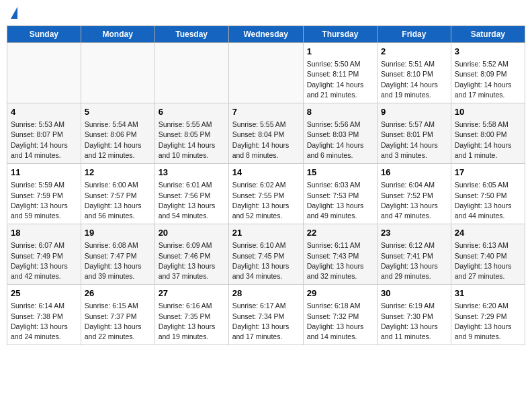 The width and height of the screenshot is (532, 411). I want to click on weekday-saturday: Saturday, so click(488, 35).